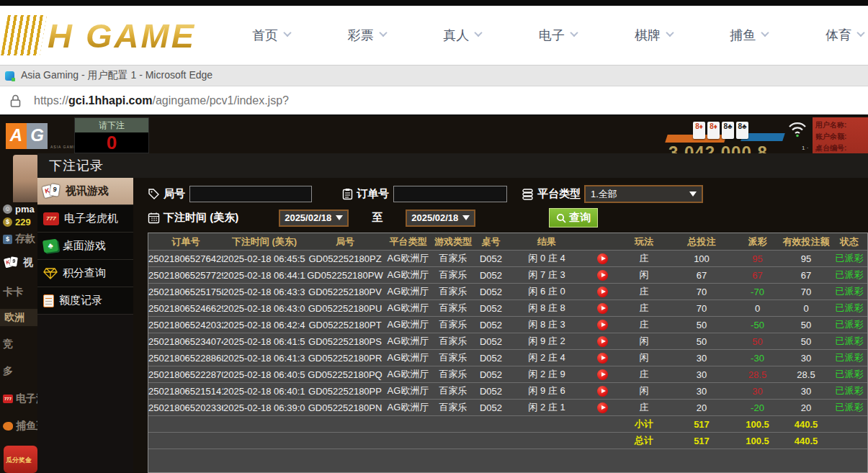 The width and height of the screenshot is (868, 473). I want to click on cell-payout: 30, so click(758, 392).